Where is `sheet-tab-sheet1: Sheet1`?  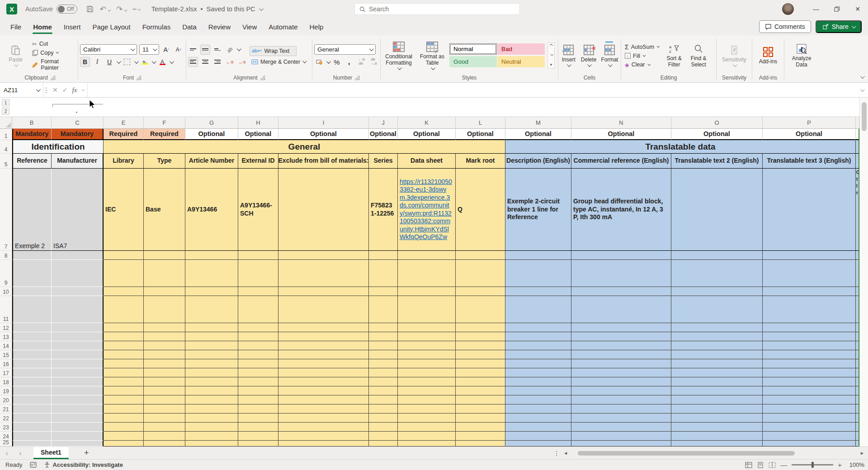 sheet-tab-sheet1: Sheet1 is located at coordinates (51, 453).